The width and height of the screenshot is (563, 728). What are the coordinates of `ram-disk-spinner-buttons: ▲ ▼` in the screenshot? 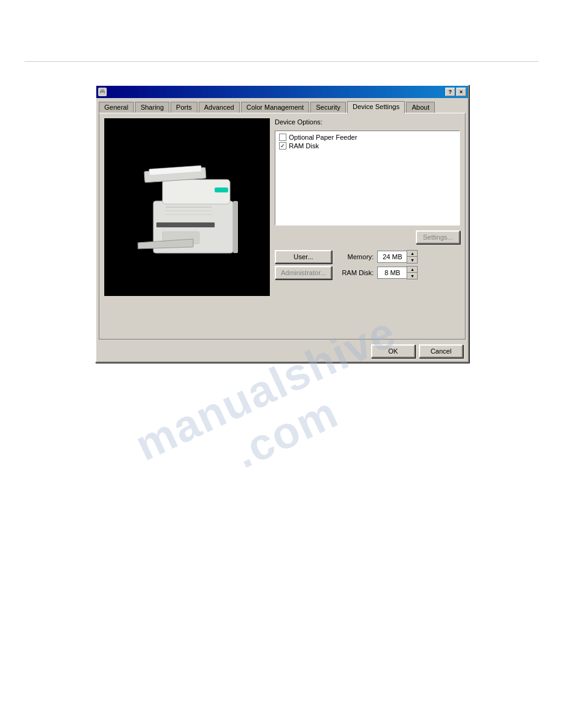 It's located at (412, 273).